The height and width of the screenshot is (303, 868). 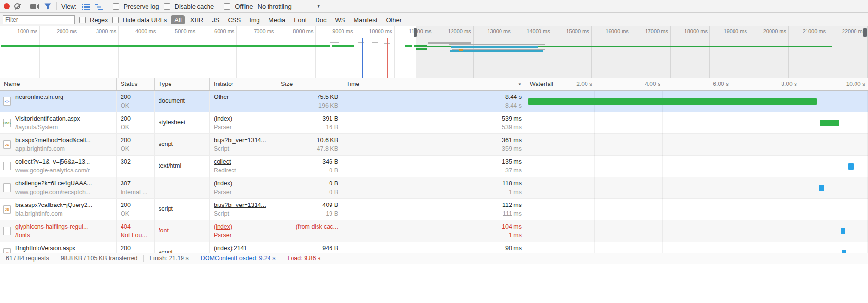 What do you see at coordinates (99, 7) in the screenshot?
I see `overview-toggle` at bounding box center [99, 7].